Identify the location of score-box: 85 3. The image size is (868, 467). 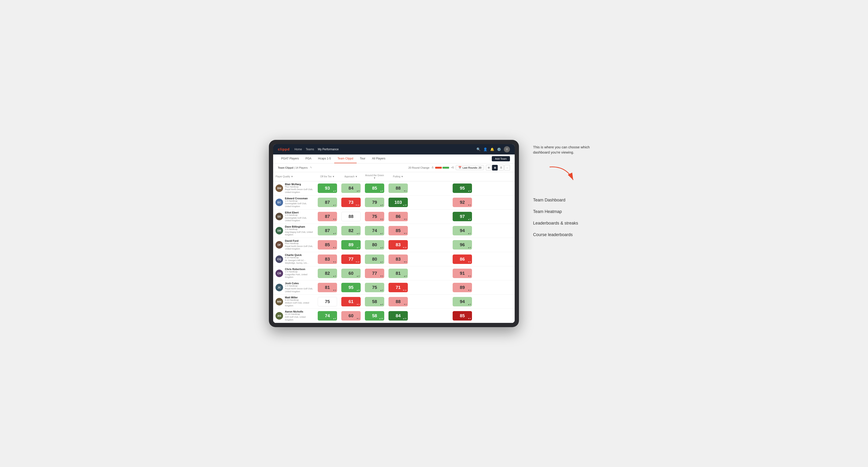
(398, 231).